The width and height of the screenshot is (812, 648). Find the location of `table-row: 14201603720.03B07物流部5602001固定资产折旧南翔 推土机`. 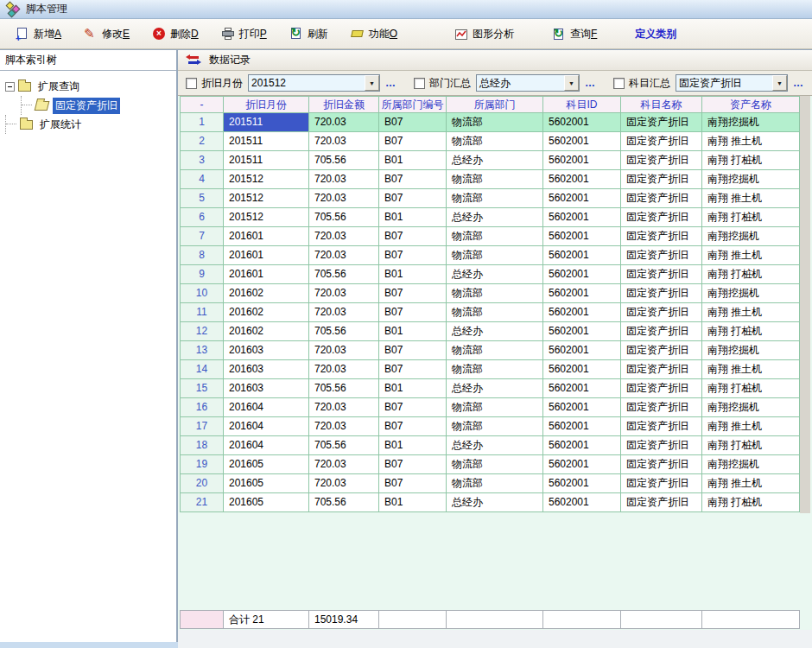

table-row: 14201603720.03B07物流部5602001固定资产折旧南翔 推土机 is located at coordinates (491, 370).